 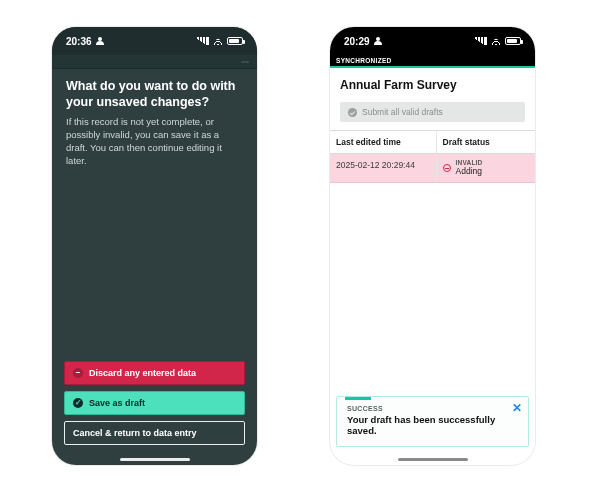 I want to click on sync-banner: SYNCHRONIZED, so click(x=432, y=62).